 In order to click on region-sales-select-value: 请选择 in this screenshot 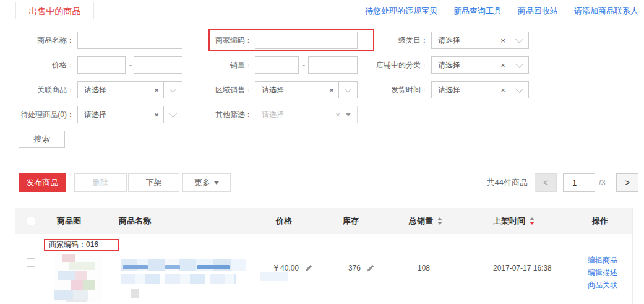, I will do `click(290, 90)`.